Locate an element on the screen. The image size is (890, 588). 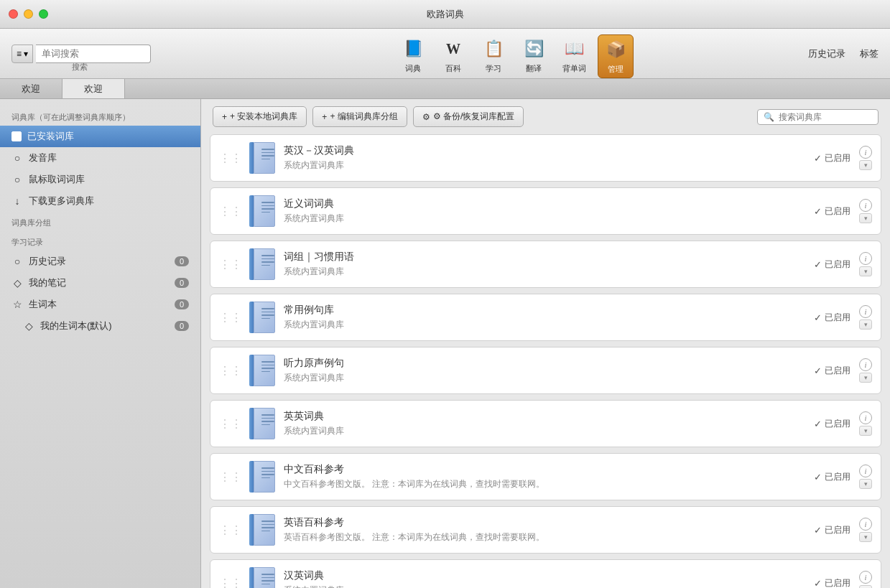
dict-name: 词组｜习惯用语 is located at coordinates (549, 257).